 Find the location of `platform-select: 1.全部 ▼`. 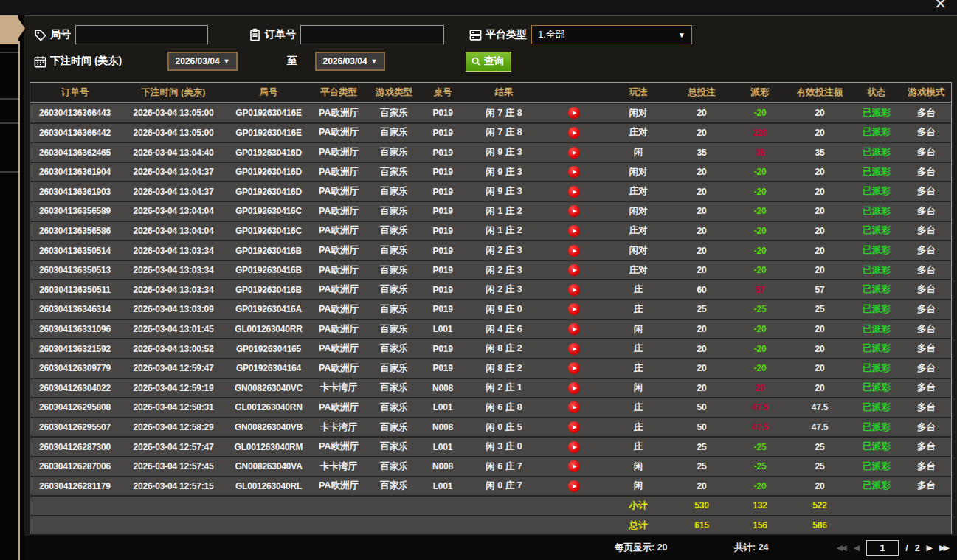

platform-select: 1.全部 ▼ is located at coordinates (612, 35).